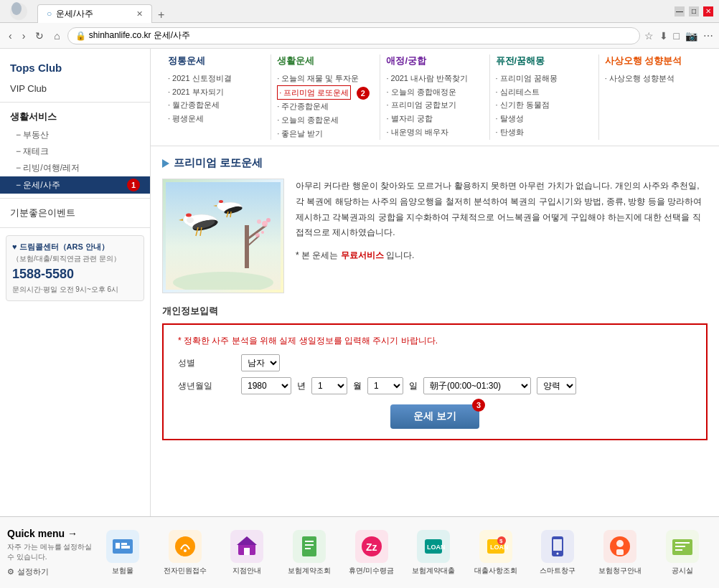 The image size is (719, 588). What do you see at coordinates (694, 11) in the screenshot?
I see `maximize-button: □` at bounding box center [694, 11].